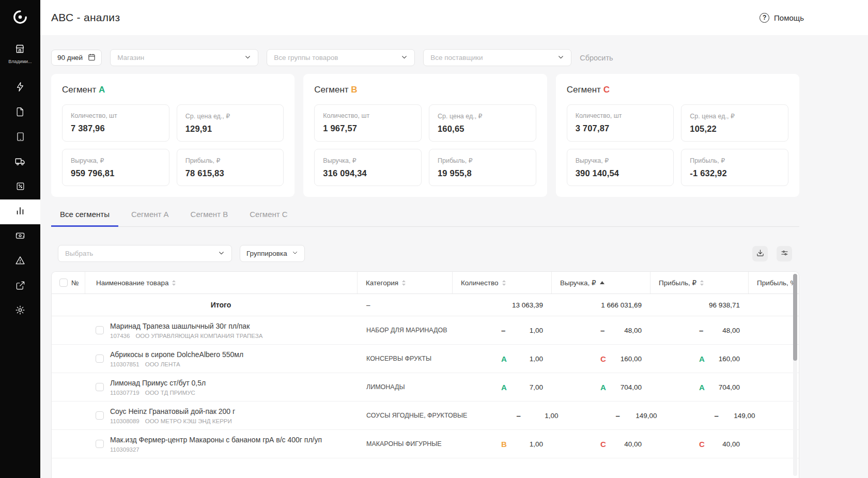 The image size is (868, 478). I want to click on stat-profit: Прибыль, ₽-1 632,92, so click(735, 167).